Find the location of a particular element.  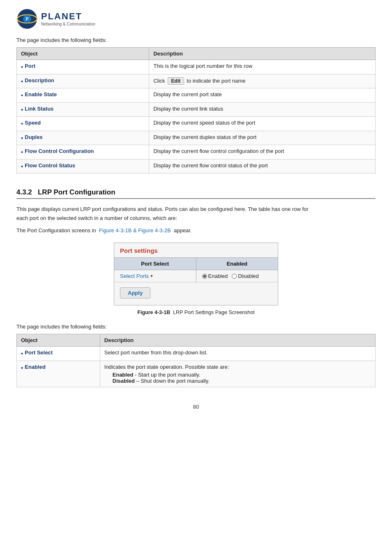

section-body3: The Port Configuration screens in Figure… is located at coordinates (196, 231).